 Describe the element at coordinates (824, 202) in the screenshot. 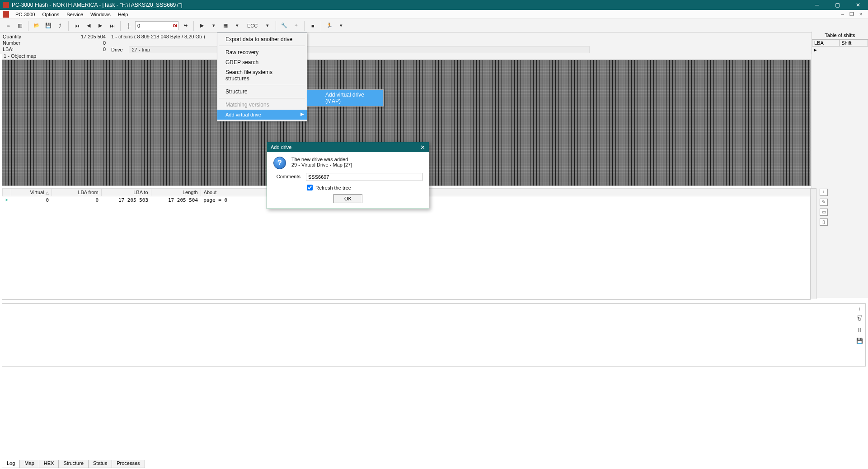

I see `range-edit-icon: ✎` at that location.